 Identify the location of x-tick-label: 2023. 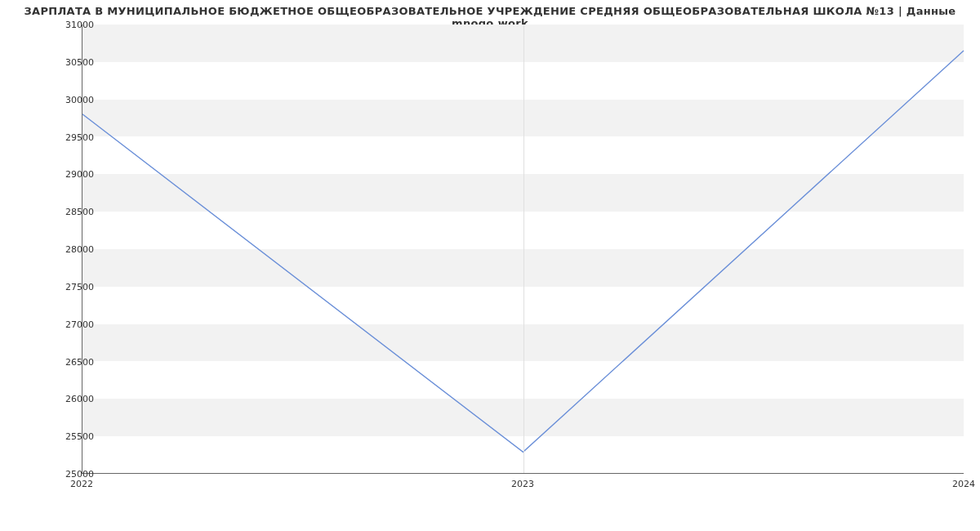
(523, 484).